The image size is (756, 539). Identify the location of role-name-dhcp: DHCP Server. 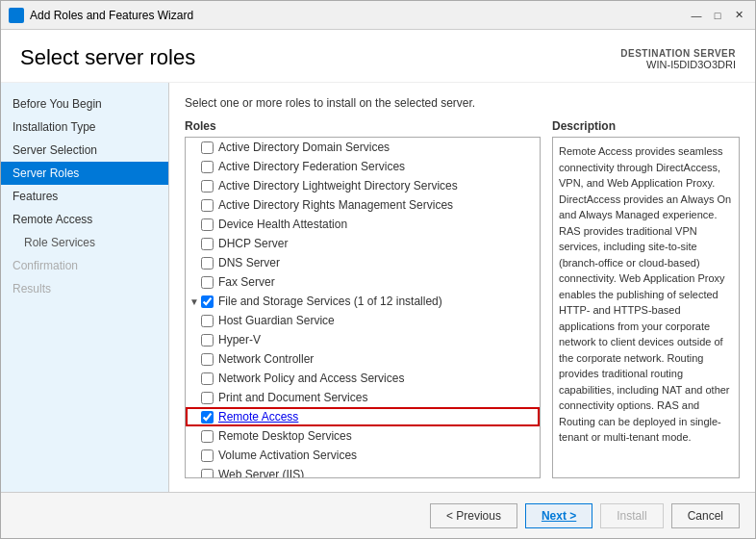
(253, 244).